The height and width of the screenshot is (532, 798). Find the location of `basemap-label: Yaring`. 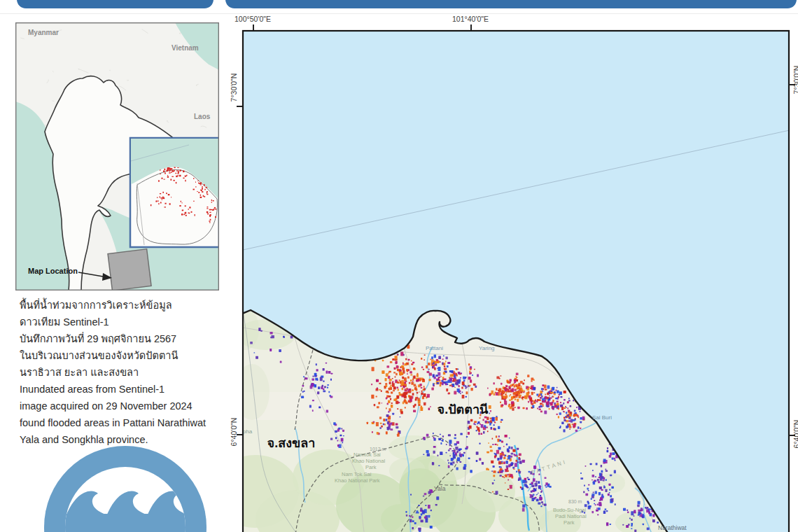

basemap-label: Yaring is located at coordinates (487, 349).